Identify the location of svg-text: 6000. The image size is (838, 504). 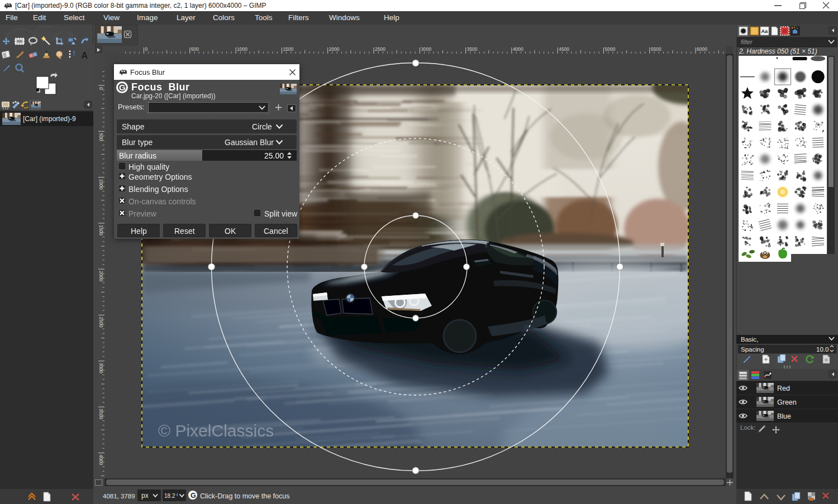
(702, 49).